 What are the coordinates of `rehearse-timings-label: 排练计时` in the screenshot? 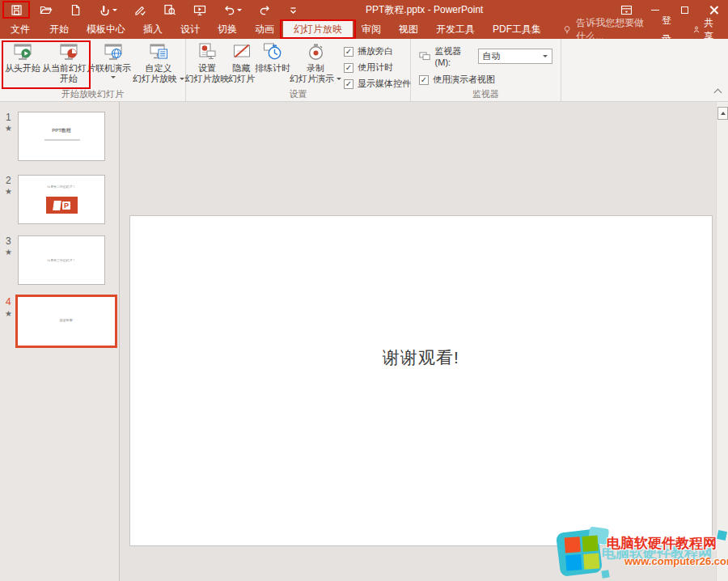 It's located at (273, 68).